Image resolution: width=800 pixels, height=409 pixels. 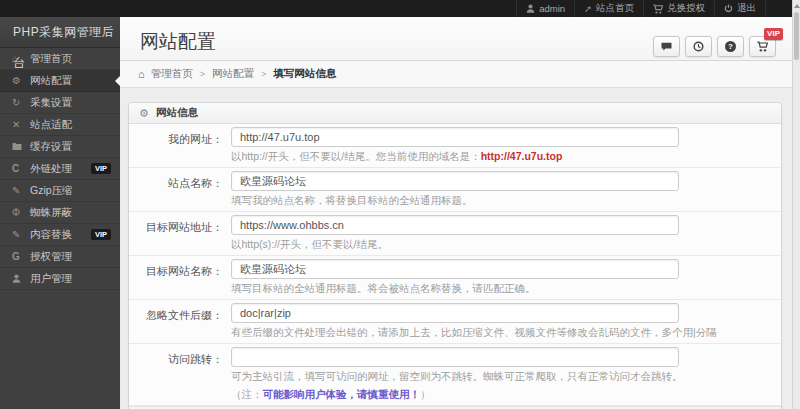 I want to click on breadcrumb-admin-home: 管理首页, so click(x=172, y=74).